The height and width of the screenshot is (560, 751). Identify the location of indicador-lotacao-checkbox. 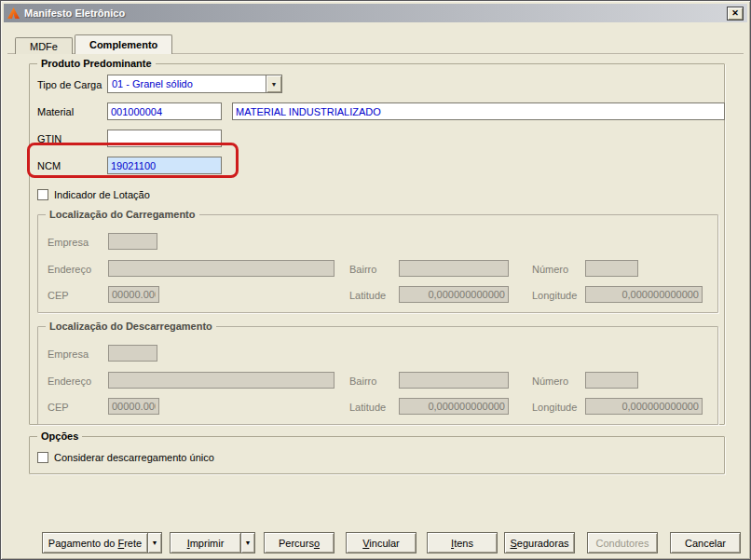
(43, 195).